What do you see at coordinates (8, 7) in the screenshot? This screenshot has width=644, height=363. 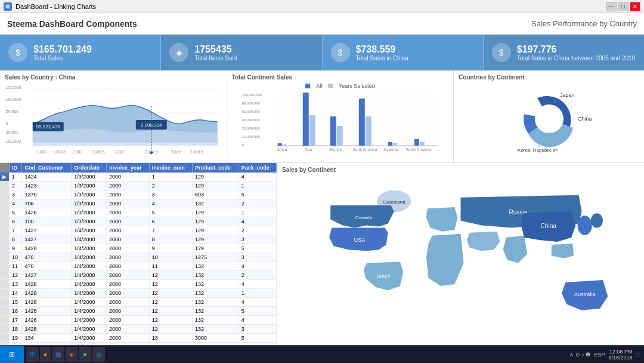 I see `app-icon: ▦` at bounding box center [8, 7].